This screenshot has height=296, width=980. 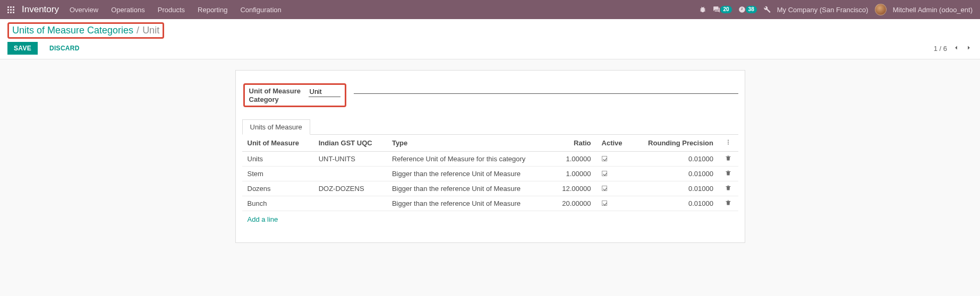 I want to click on app-name: Inventory, so click(x=40, y=10).